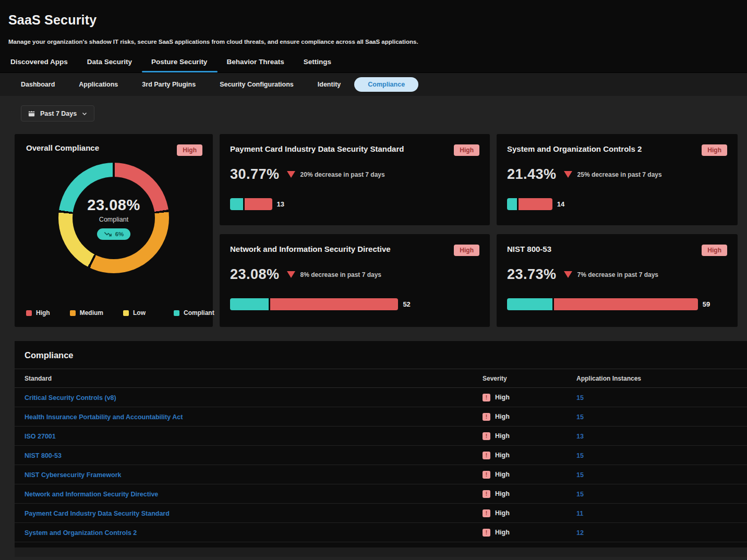 This screenshot has height=560, width=747. What do you see at coordinates (43, 456) in the screenshot?
I see `standard-link: NIST 800-53` at bounding box center [43, 456].